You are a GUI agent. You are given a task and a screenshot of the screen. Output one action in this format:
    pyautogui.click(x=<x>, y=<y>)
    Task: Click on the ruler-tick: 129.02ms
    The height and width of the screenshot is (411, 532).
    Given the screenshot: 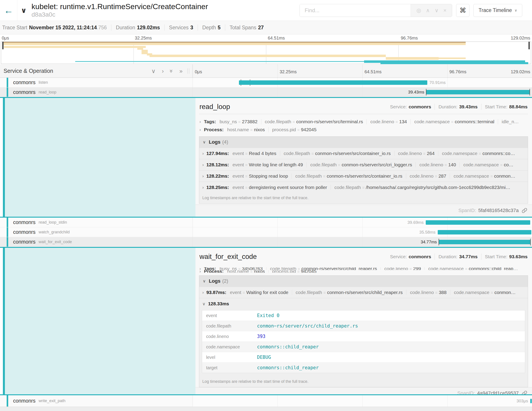 What is the action you would take?
    pyautogui.click(x=521, y=72)
    